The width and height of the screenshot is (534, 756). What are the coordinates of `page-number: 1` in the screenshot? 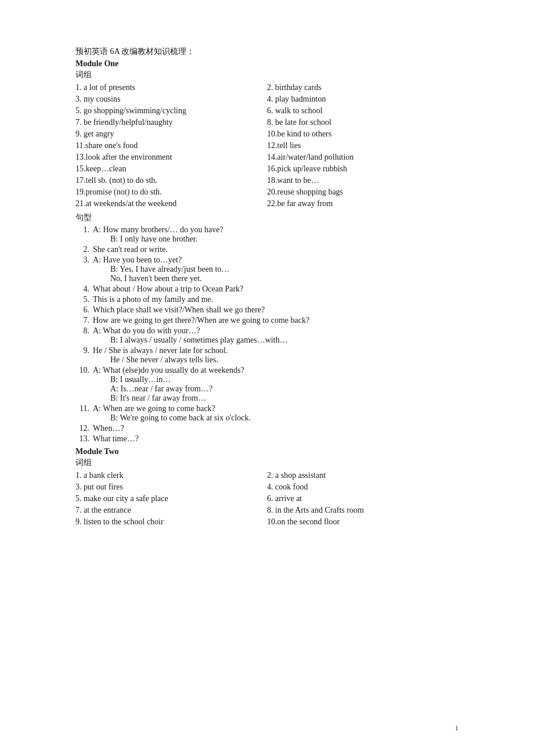 It's located at (457, 728).